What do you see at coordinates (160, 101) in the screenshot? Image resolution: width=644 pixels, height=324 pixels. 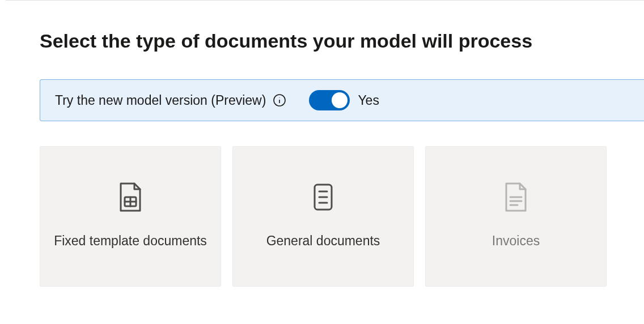 I see `preview-label: Try the new model version (Preview)` at bounding box center [160, 101].